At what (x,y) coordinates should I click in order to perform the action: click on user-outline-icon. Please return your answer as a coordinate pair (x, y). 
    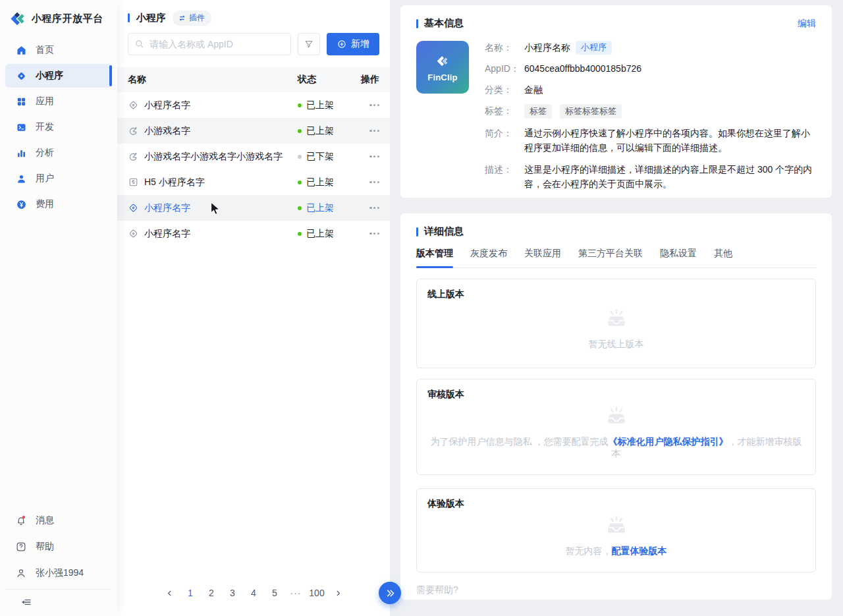
    Looking at the image, I should click on (21, 573).